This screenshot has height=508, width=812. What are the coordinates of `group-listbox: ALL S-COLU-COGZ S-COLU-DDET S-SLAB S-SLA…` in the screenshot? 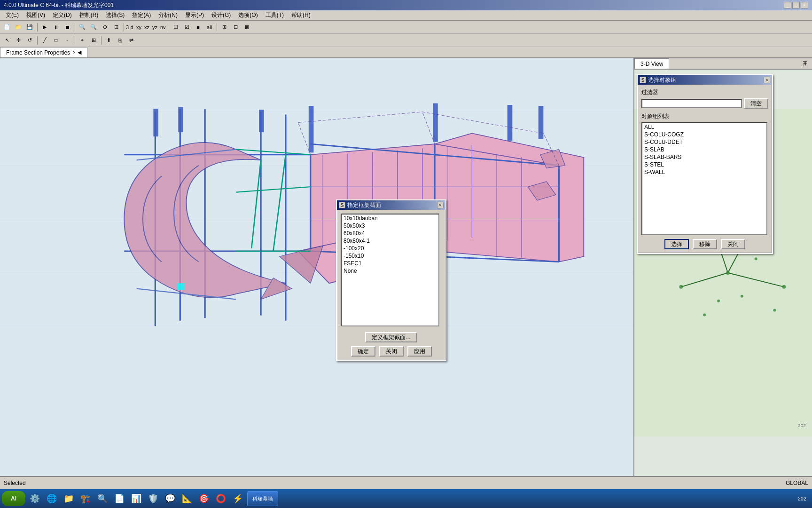 It's located at (704, 179).